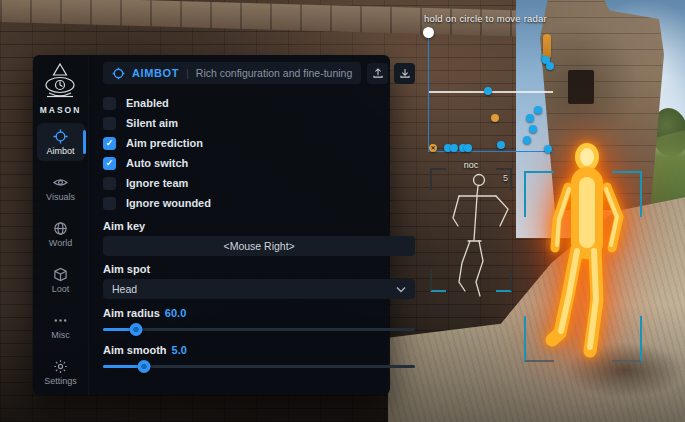 Image resolution: width=685 pixels, height=422 pixels. Describe the element at coordinates (156, 73) in the screenshot. I see `tab-title: AIMBOT` at that location.